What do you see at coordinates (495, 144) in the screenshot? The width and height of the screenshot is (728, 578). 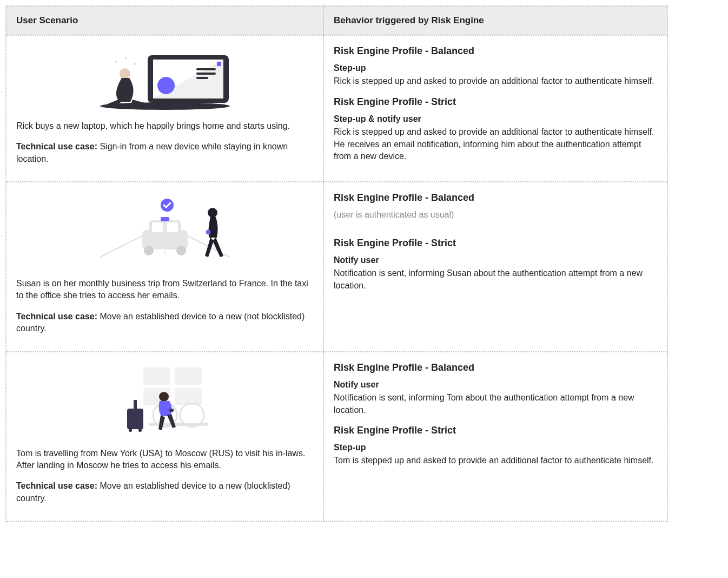 I see `strict-action-body: Rick is stepped up and asked to provide …` at bounding box center [495, 144].